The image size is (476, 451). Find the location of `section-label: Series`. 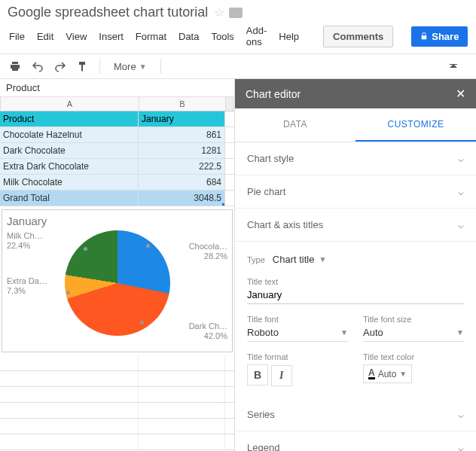

section-label: Series is located at coordinates (261, 414).